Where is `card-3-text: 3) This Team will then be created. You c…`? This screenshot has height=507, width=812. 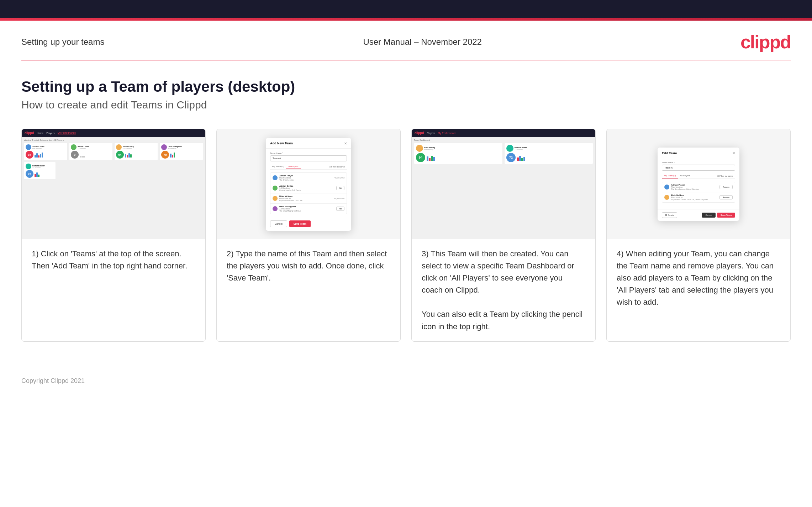
card-3-text: 3) This Team will then be created. You c… is located at coordinates (503, 290).